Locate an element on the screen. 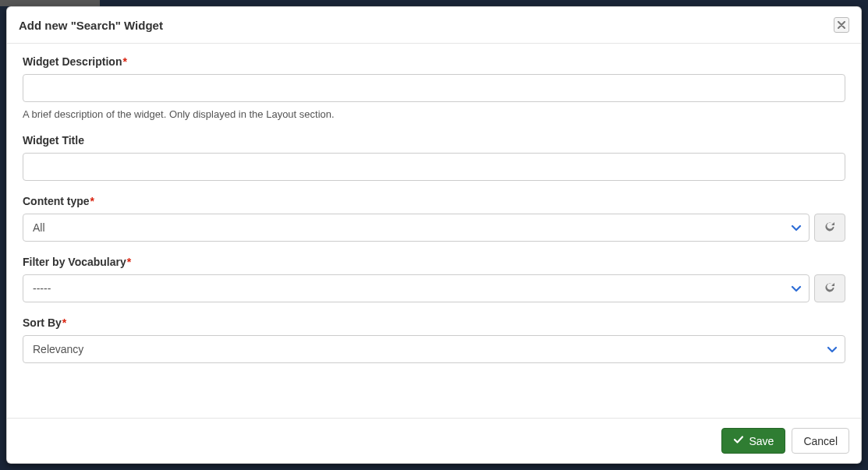 This screenshot has width=868, height=470. check-icon is located at coordinates (739, 441).